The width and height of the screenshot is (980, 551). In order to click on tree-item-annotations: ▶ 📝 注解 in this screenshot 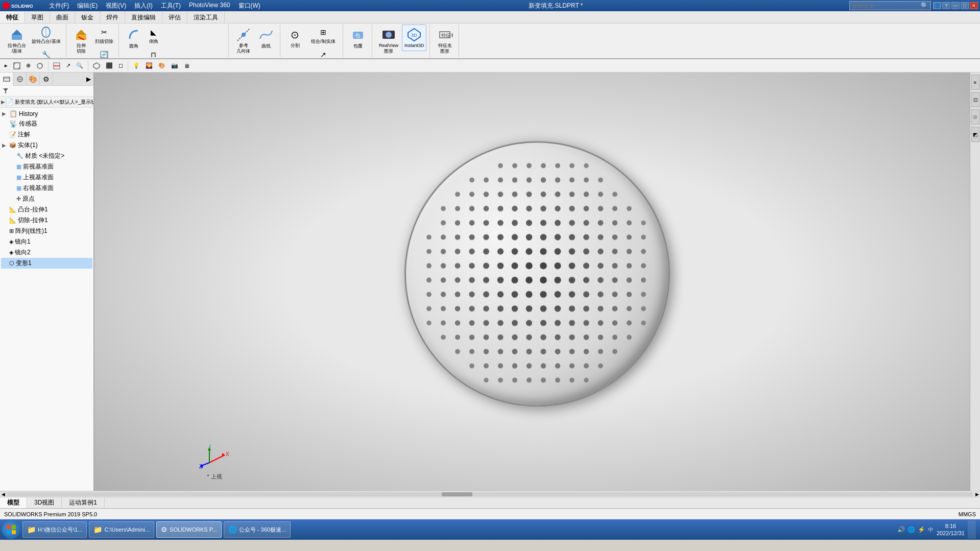, I will do `click(47, 135)`.